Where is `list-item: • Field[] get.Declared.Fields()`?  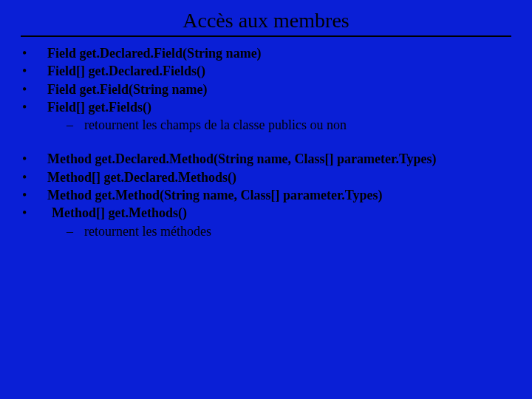
list-item: • Field[] get.Declared.Fields() is located at coordinates (266, 71).